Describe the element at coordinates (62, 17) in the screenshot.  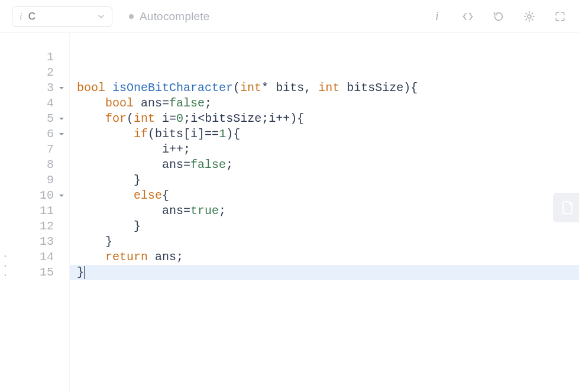
I see `language-selector: i C` at that location.